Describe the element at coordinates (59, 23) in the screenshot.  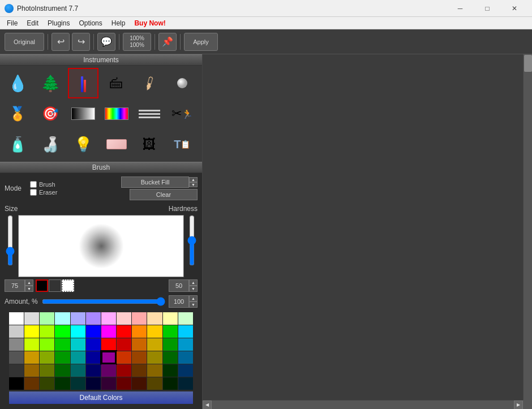
I see `menu-plugins: Plugins` at that location.